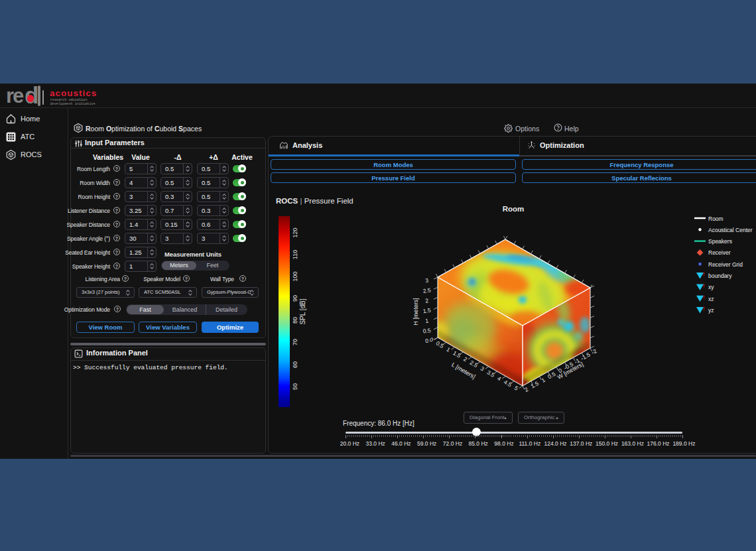  Describe the element at coordinates (720, 241) in the screenshot. I see `svg-text: Speakers` at that location.